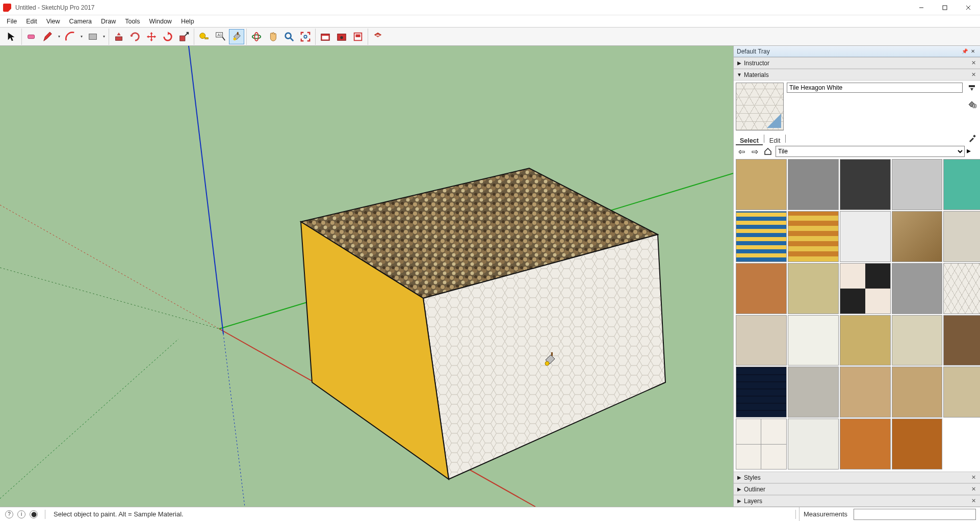 This screenshot has height=521, width=980. I want to click on shape-drop: ▾, so click(104, 37).